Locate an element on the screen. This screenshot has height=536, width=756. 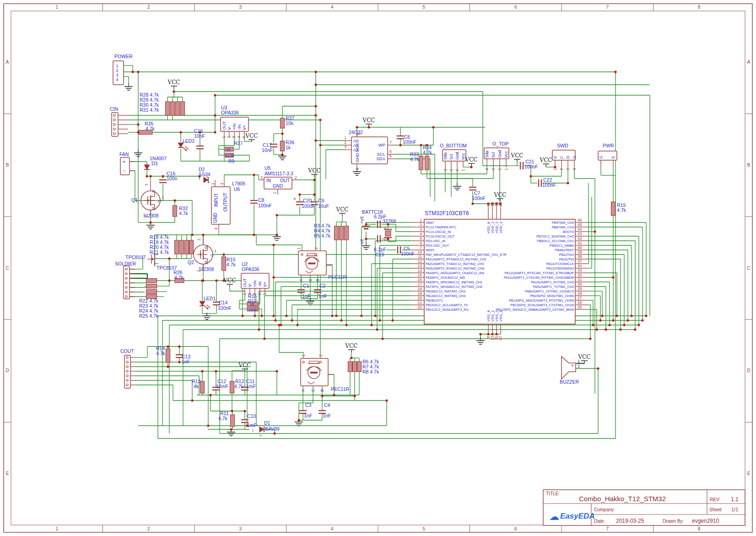
schematic-text: + is located at coordinates (572, 365).